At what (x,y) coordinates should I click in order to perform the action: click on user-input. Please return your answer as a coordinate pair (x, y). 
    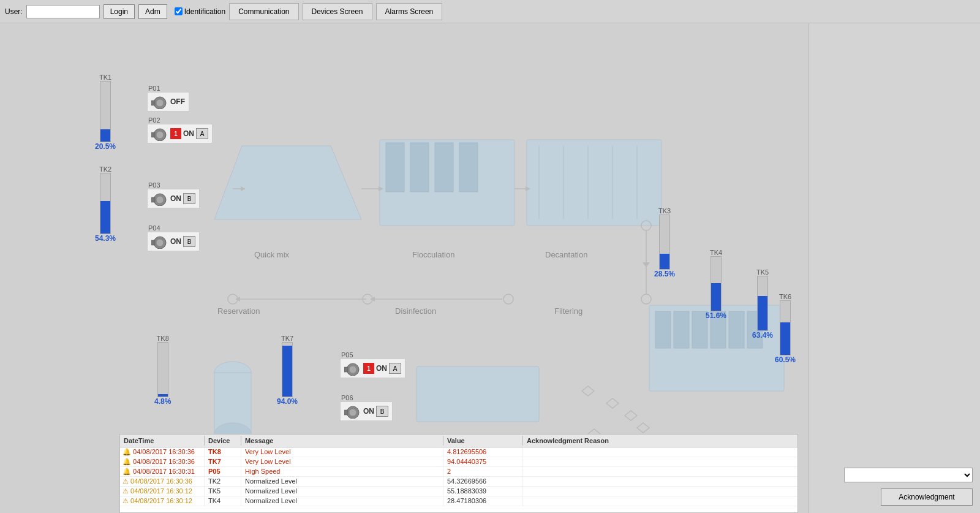
    Looking at the image, I should click on (63, 12).